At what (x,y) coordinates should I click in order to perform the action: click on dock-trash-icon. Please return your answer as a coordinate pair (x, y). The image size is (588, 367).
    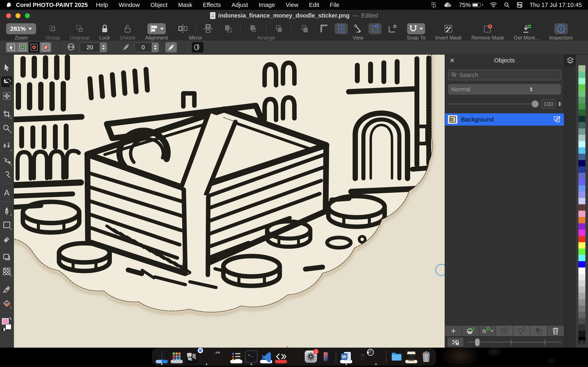
    Looking at the image, I should click on (426, 357).